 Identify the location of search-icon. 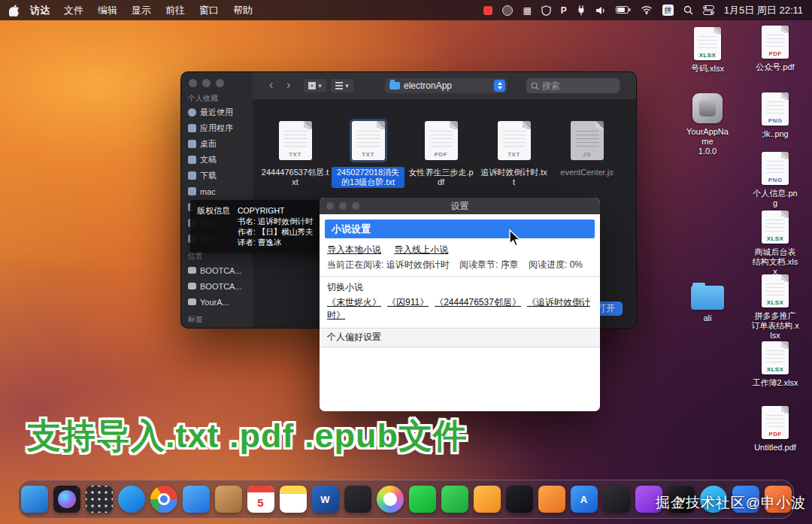
(689, 11).